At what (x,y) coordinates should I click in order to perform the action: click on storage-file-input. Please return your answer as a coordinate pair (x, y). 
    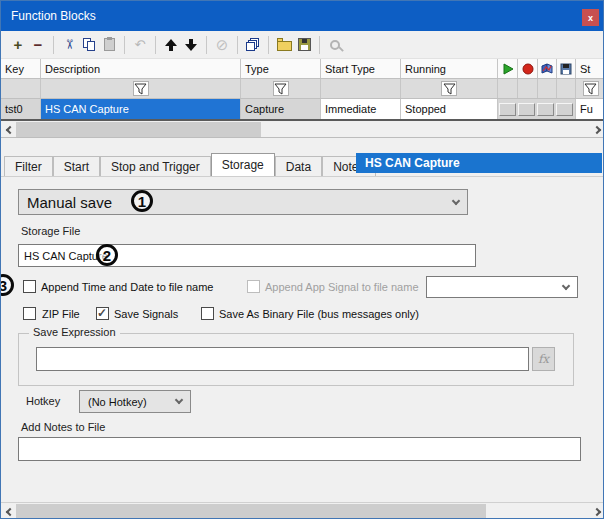
    Looking at the image, I should click on (247, 256).